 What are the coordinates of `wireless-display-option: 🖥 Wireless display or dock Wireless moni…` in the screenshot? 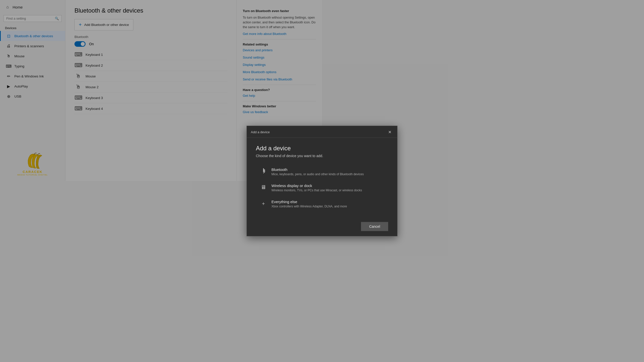 It's located at (289, 180).